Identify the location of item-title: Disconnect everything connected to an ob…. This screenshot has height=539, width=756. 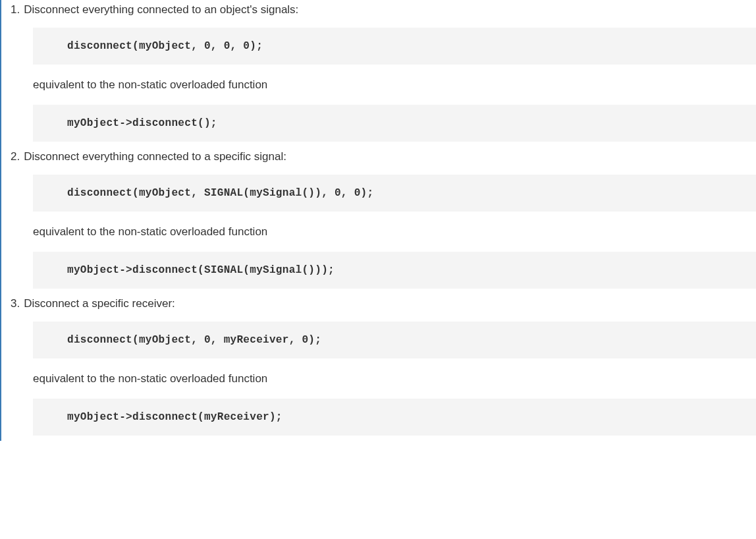
(161, 10).